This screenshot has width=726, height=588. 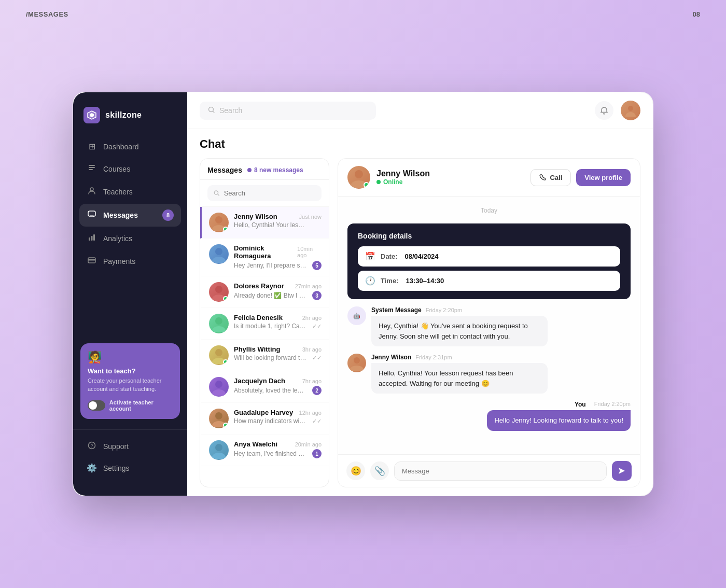 I want to click on sidebar-item-settings: ⚙️ Settings, so click(x=130, y=468).